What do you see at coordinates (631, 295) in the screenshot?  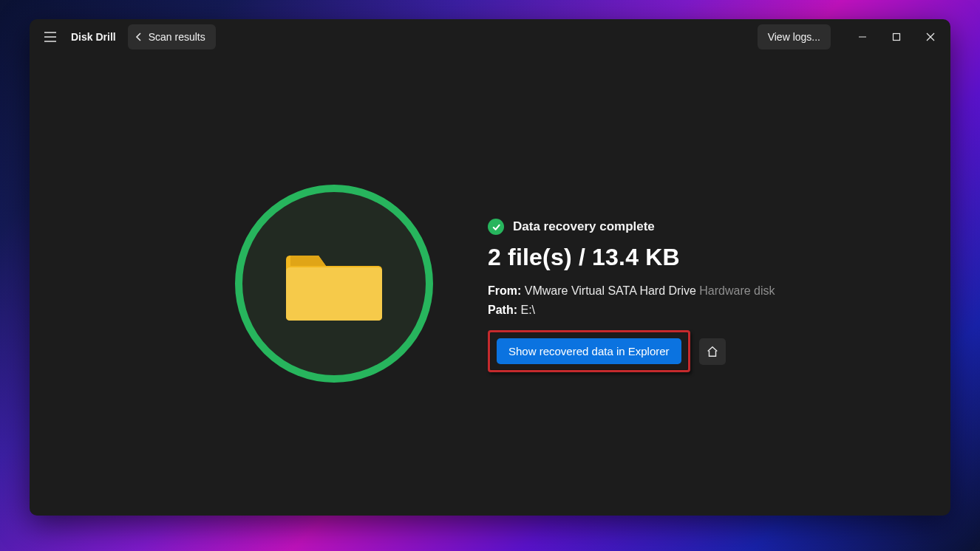 I see `result-panel: Data recovery complete 2 file(s) / 13.4 …` at bounding box center [631, 295].